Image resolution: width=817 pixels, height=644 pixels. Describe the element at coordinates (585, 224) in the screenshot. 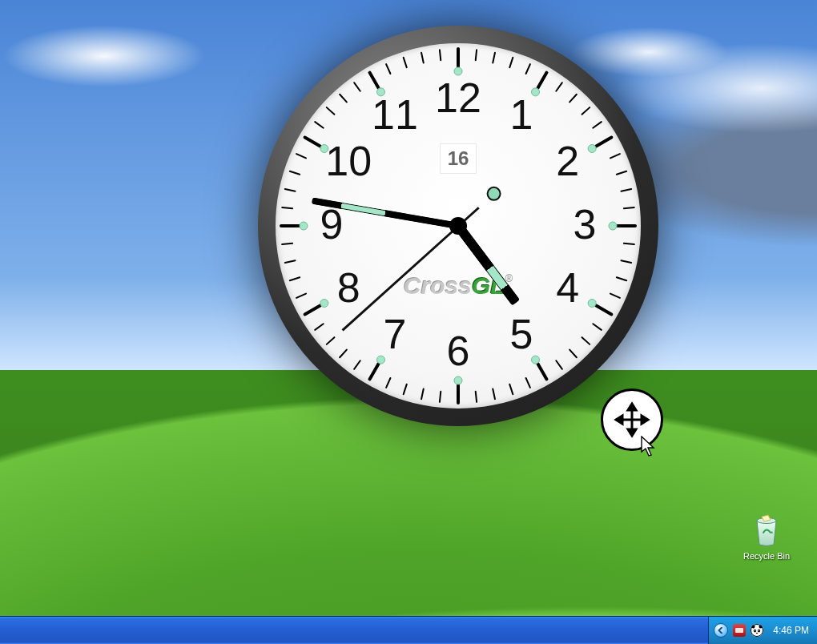

I see `clock-numeral: 3` at that location.